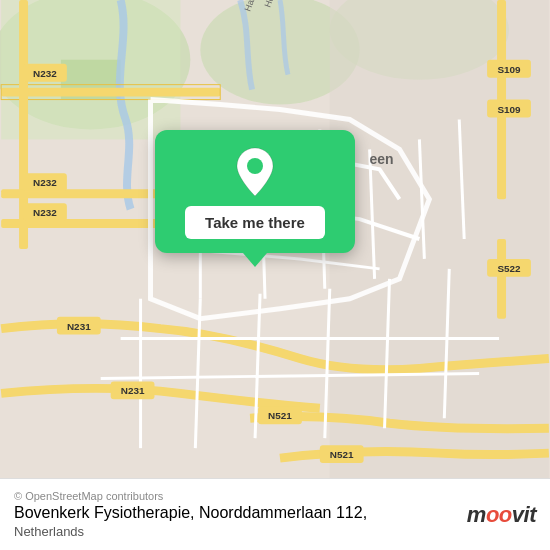 Image resolution: width=550 pixels, height=550 pixels. I want to click on svg-text: S522, so click(509, 268).